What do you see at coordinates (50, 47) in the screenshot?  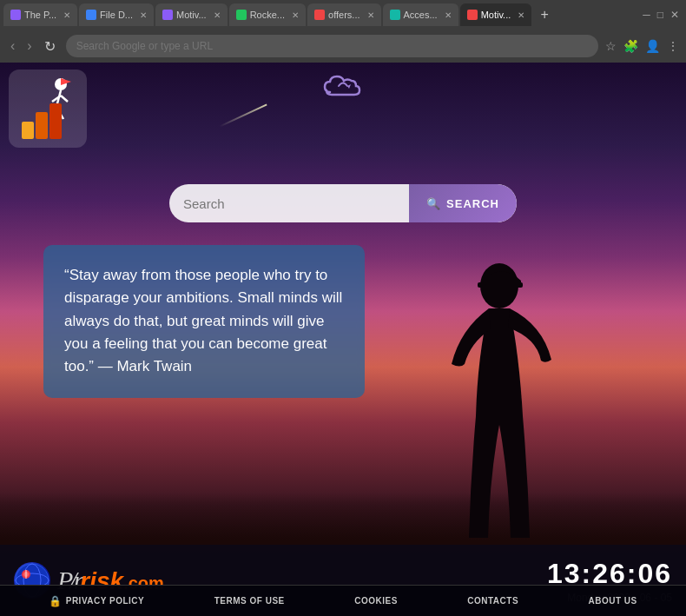 I see `reload-button: ↻` at bounding box center [50, 47].